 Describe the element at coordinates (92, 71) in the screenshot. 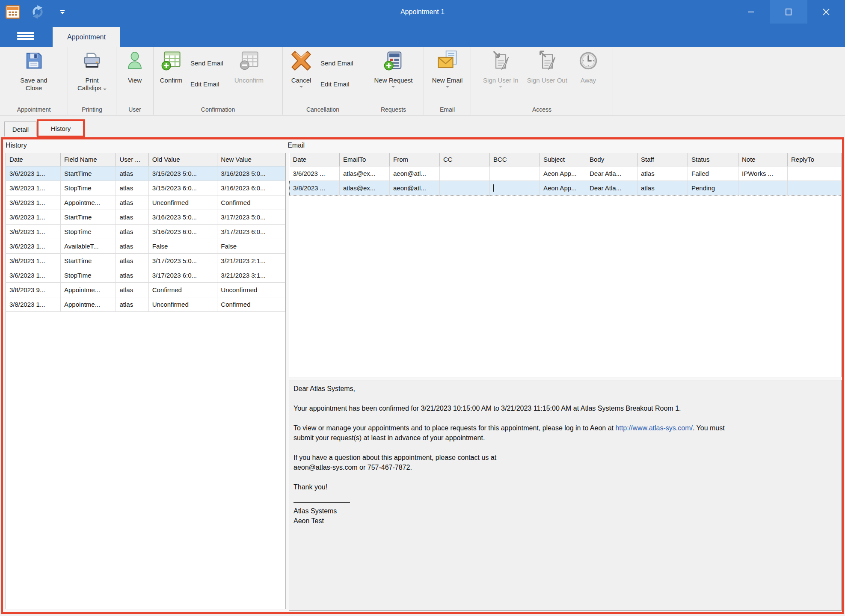

I see `print-callslips-button: PrintCallslips` at that location.